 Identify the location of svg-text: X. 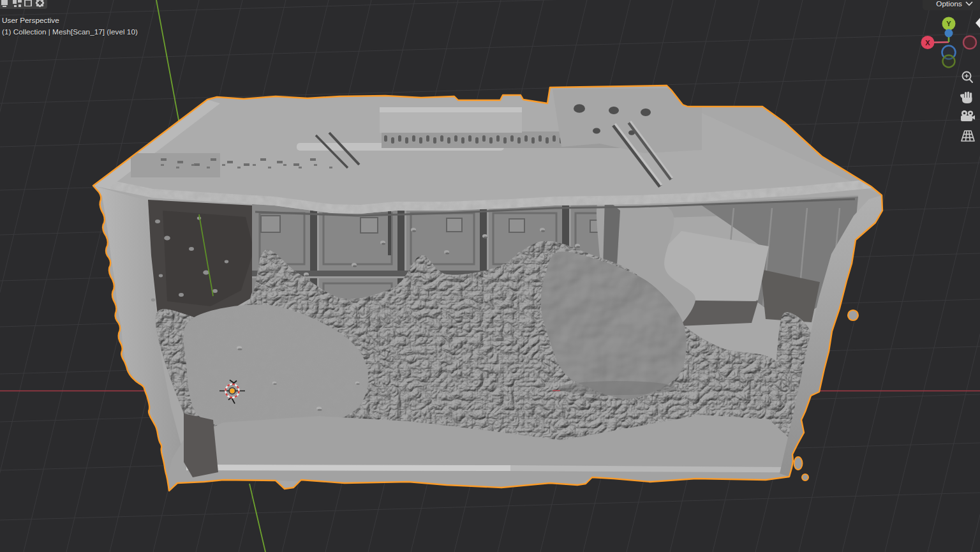
(928, 43).